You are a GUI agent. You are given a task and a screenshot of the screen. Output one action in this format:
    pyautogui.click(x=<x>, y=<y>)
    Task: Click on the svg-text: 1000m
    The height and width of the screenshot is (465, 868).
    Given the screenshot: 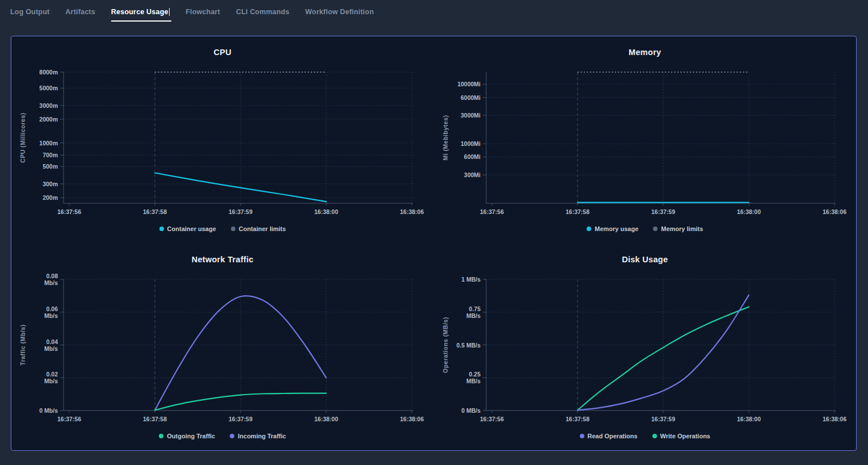 What is the action you would take?
    pyautogui.click(x=49, y=143)
    